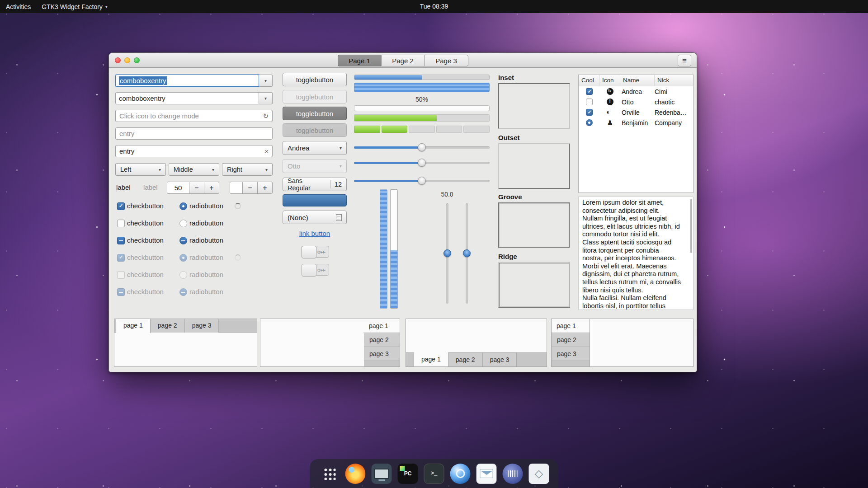 This screenshot has height=488, width=868. I want to click on text-line: Nulla facilisi. Nullam eleifend, so click(636, 298).